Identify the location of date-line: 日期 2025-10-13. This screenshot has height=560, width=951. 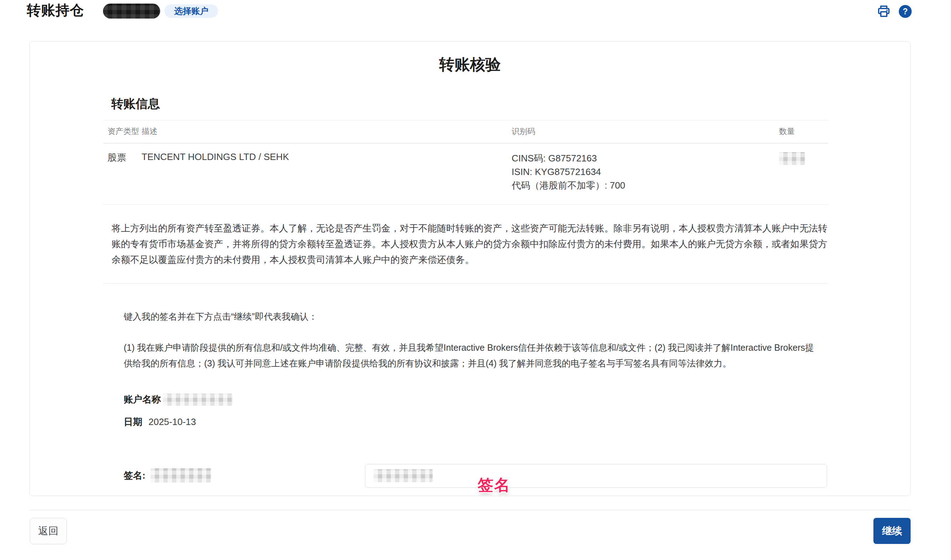
(476, 422).